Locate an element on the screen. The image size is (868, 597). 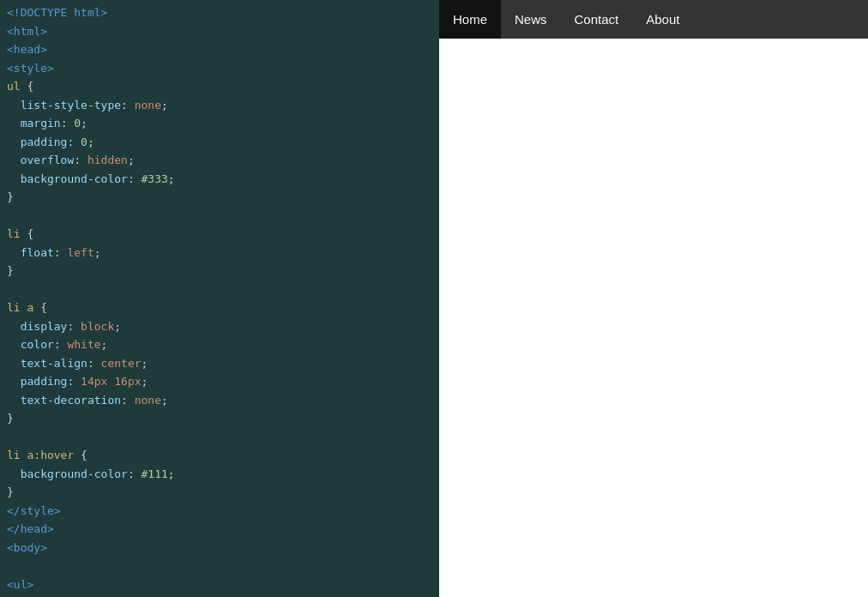
nav-item: Home is located at coordinates (470, 19).